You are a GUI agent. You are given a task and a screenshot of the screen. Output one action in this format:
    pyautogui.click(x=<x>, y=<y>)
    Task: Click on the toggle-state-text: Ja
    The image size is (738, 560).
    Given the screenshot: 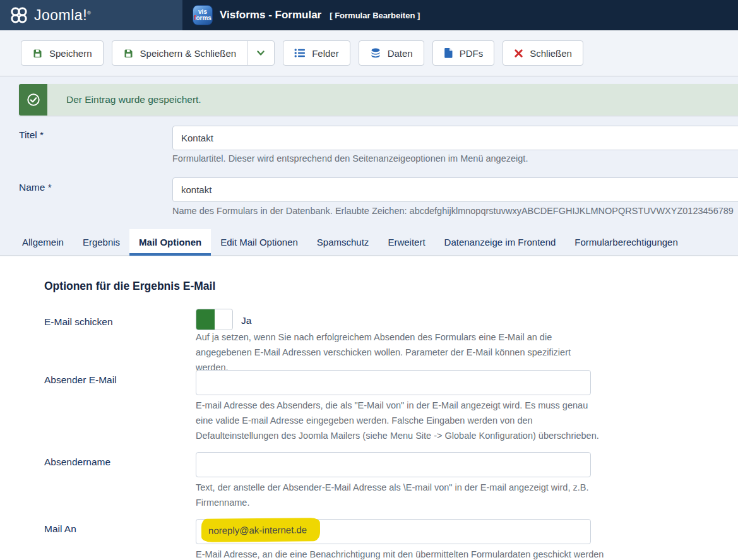 What is the action you would take?
    pyautogui.click(x=246, y=321)
    